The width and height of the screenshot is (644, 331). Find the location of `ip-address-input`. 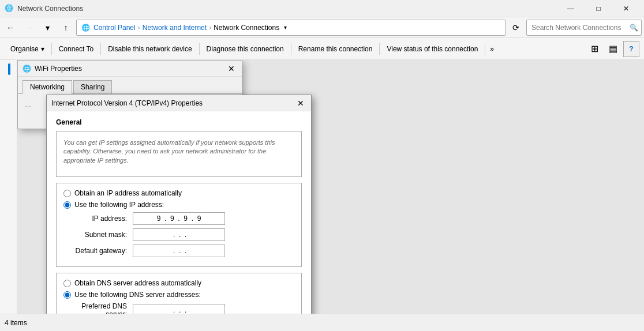

ip-address-input is located at coordinates (179, 219).